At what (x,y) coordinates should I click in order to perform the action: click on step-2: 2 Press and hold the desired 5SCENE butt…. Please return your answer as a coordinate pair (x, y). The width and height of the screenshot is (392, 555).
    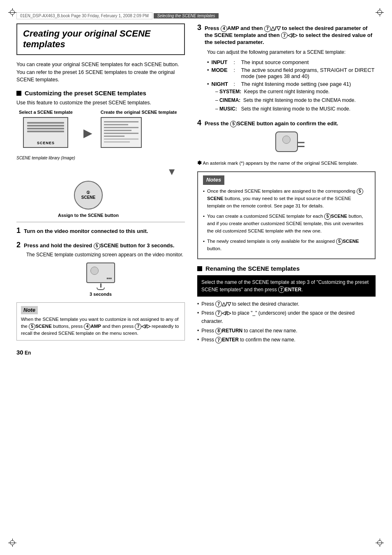
    Looking at the image, I should click on (101, 269).